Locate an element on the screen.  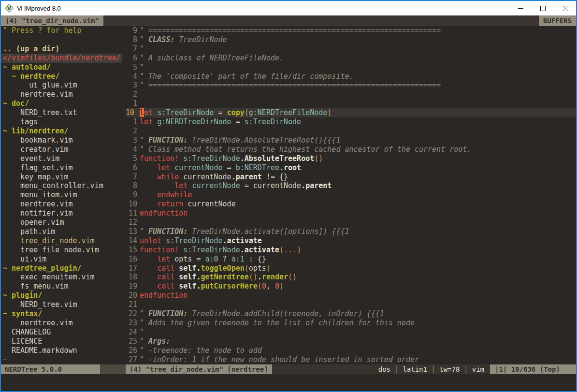
code-text: endfunction is located at coordinates (163, 296).